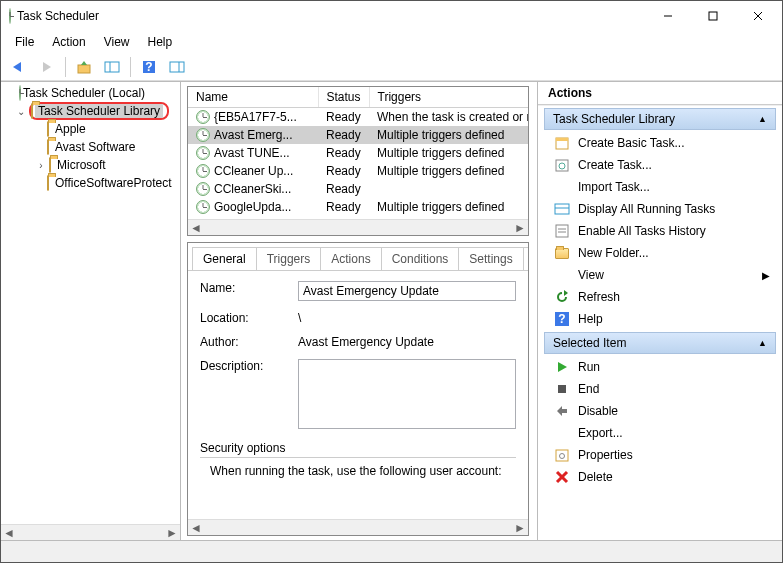 The width and height of the screenshot is (783, 563). Describe the element at coordinates (660, 275) in the screenshot. I see `action-view: View▶` at that location.